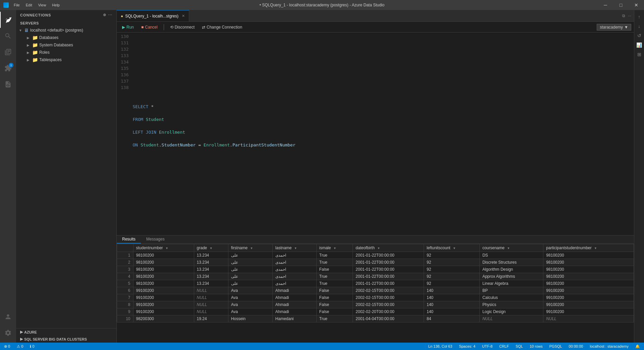 The image size is (644, 350). Describe the element at coordinates (211, 291) in the screenshot. I see `cell-grade: NULL` at that location.